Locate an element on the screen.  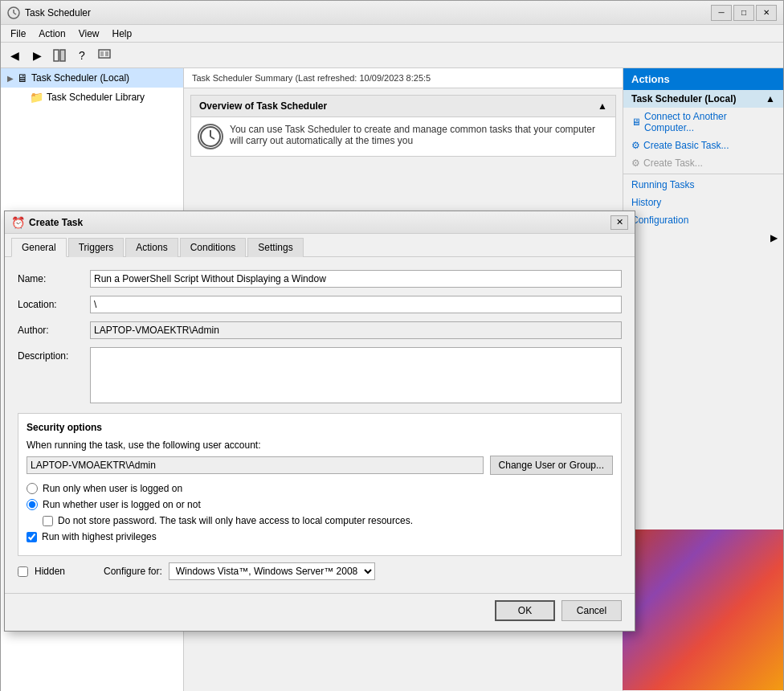
create-task-icon: ⚙ is located at coordinates (636, 163).